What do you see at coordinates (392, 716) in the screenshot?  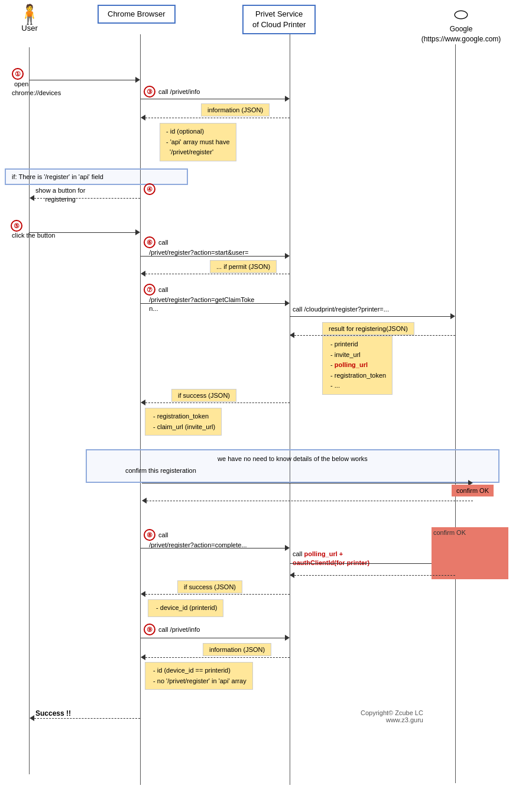 I see `copyright: Copyright© Zcube LCwww.z3.guru` at bounding box center [392, 716].